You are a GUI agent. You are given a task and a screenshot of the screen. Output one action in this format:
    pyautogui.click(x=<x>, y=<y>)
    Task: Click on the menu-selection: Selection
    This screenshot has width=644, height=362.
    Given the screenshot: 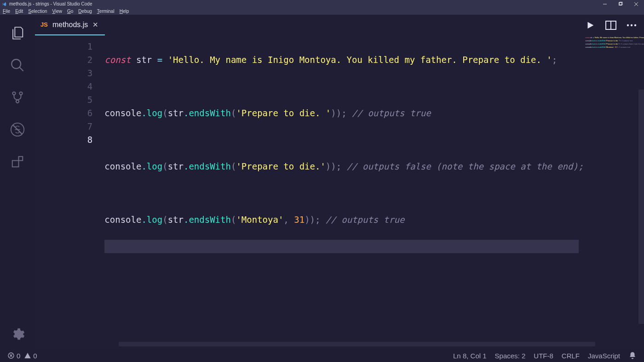 What is the action you would take?
    pyautogui.click(x=38, y=11)
    